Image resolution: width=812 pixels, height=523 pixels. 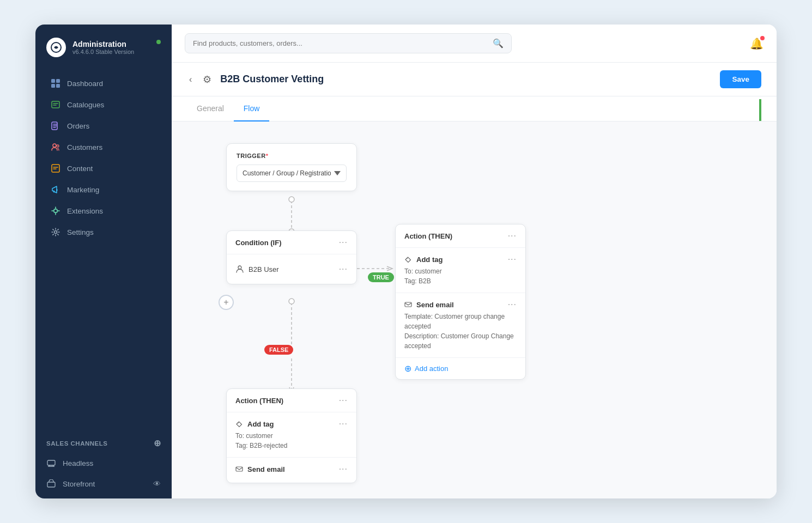 I want to click on action-add-tag-right-title: Add tag, so click(x=423, y=259).